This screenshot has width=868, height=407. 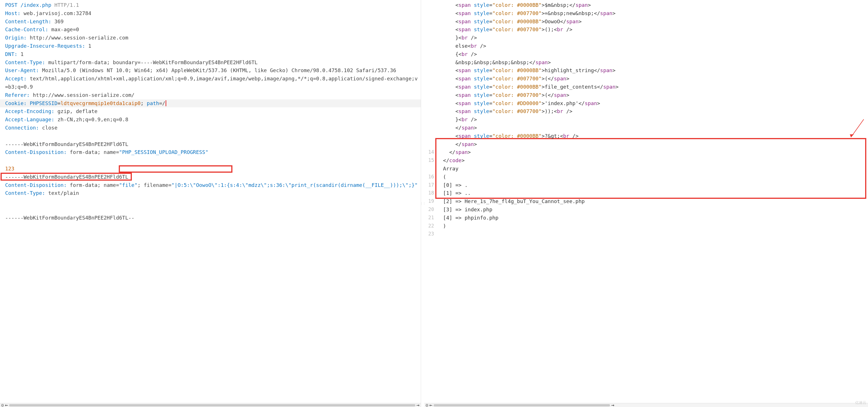 What do you see at coordinates (429, 152) in the screenshot?
I see `line-number: 14` at bounding box center [429, 152].